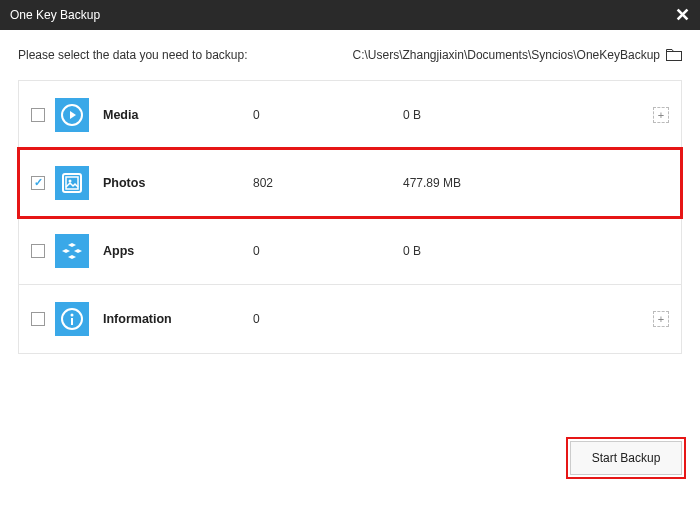 The width and height of the screenshot is (700, 507). Describe the element at coordinates (350, 15) in the screenshot. I see `titlebar: One Key Backup ✕` at that location.